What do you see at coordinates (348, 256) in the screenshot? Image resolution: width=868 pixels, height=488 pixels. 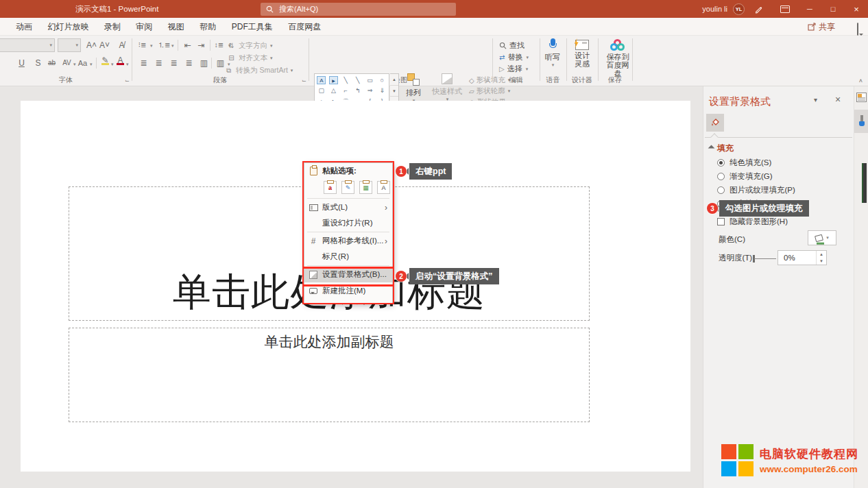 I see `menu-item-ruler: 标尺(R)` at bounding box center [348, 256].